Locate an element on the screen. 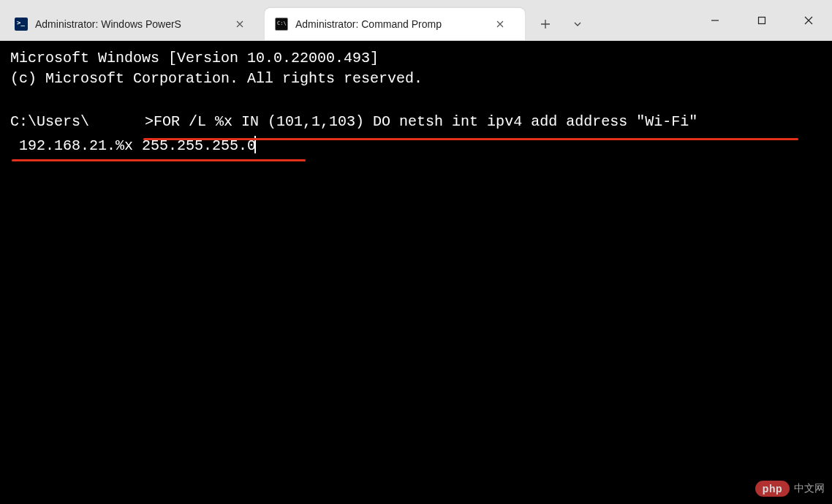 The image size is (832, 504). minimize-button is located at coordinates (715, 20).